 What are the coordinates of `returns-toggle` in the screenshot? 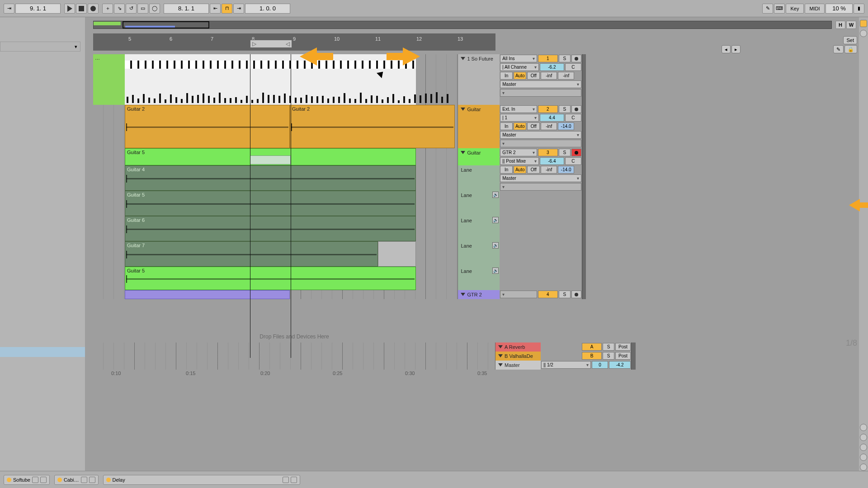 It's located at (863, 437).